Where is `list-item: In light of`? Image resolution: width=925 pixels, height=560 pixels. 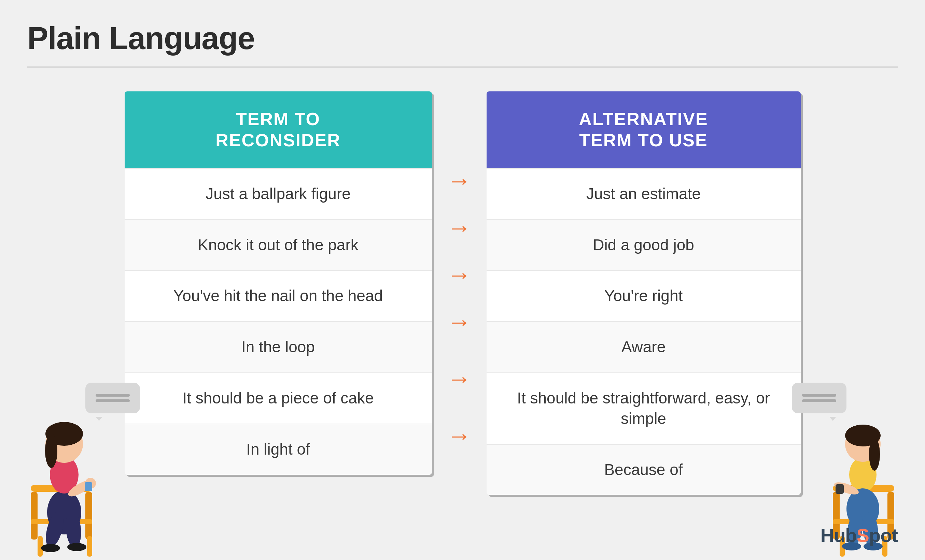 list-item: In light of is located at coordinates (279, 449).